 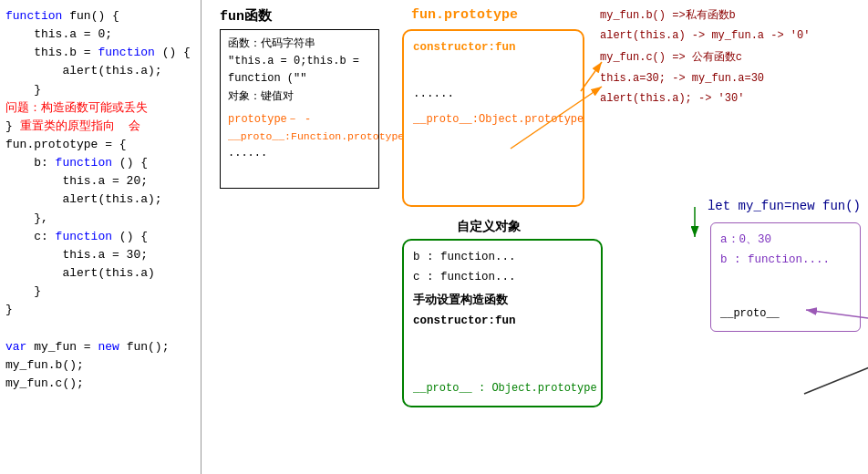 What do you see at coordinates (493, 95) in the screenshot?
I see `proto-dots: ......` at bounding box center [493, 95].